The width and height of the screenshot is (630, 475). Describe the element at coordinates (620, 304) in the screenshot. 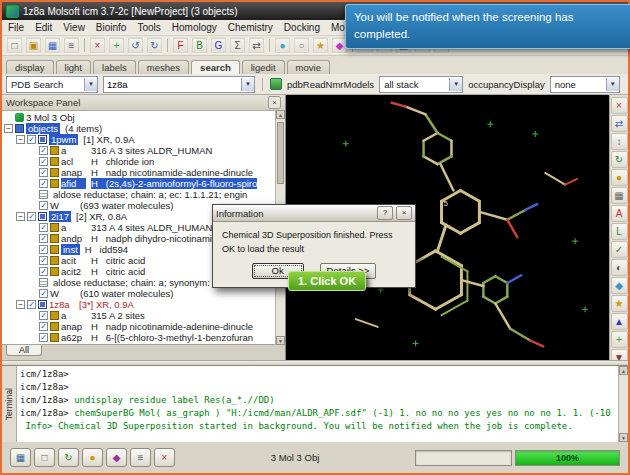

I see `star-view-icon: ★` at that location.